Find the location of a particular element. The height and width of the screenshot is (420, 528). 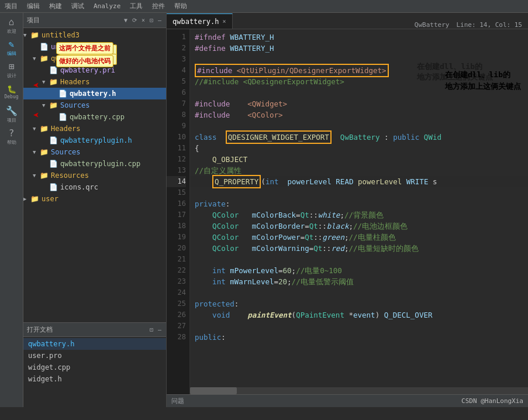

arrow-qwbattery: ▼ is located at coordinates (36, 58).